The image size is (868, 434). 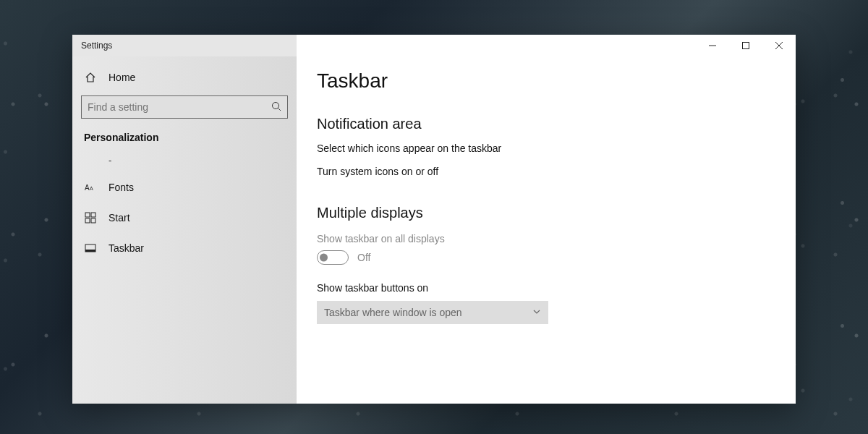 I want to click on link-select-icons: Select which icons appear on the taskbar, so click(x=546, y=148).